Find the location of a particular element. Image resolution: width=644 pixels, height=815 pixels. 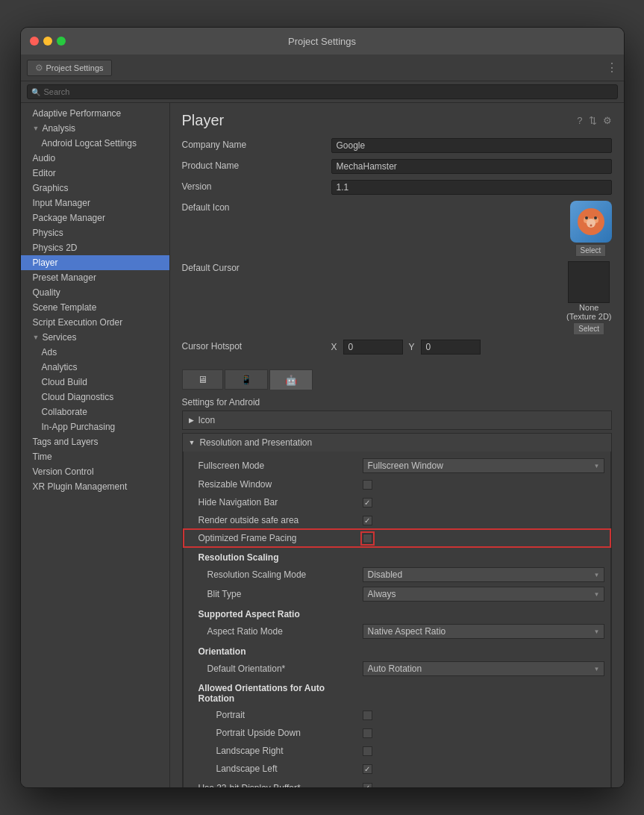

settings-icon: ⚙ is located at coordinates (607, 121).